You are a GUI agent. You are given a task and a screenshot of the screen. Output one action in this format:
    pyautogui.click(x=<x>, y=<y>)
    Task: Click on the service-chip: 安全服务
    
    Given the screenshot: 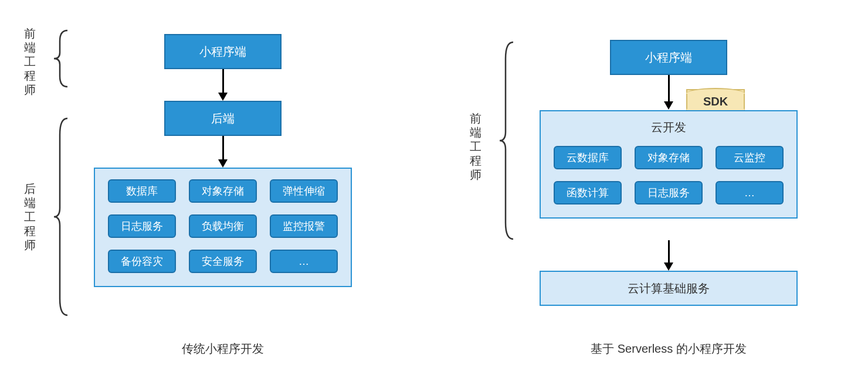 What is the action you would take?
    pyautogui.click(x=223, y=261)
    